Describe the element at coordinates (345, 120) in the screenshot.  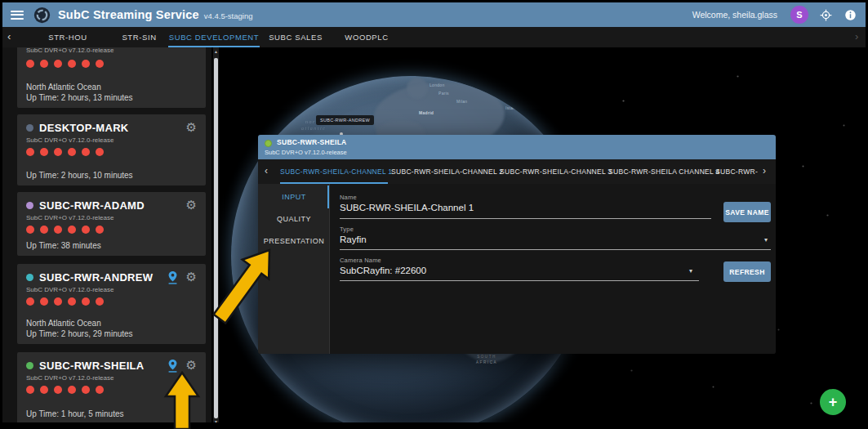
I see `map-marker-label: SUBC-RWR-ANDREW` at that location.